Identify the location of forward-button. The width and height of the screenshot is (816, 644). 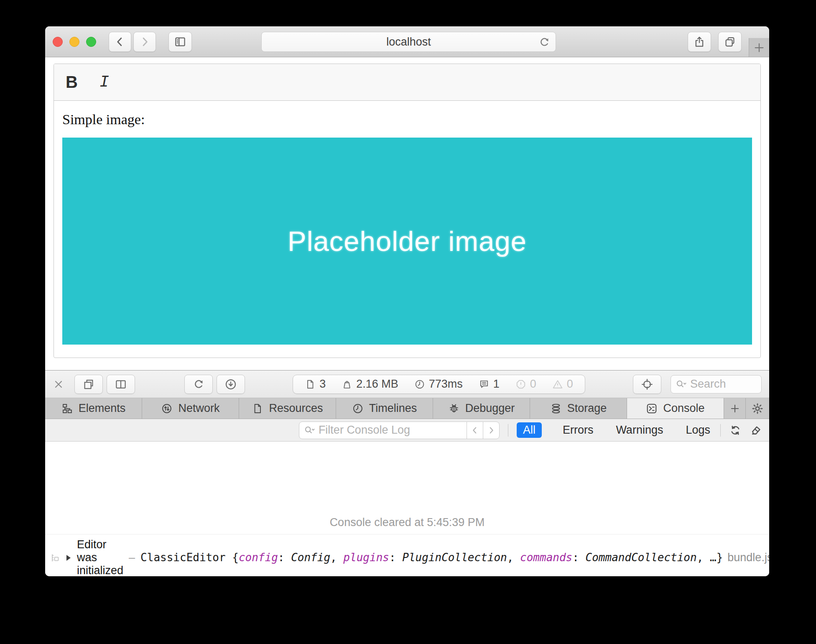
(145, 42).